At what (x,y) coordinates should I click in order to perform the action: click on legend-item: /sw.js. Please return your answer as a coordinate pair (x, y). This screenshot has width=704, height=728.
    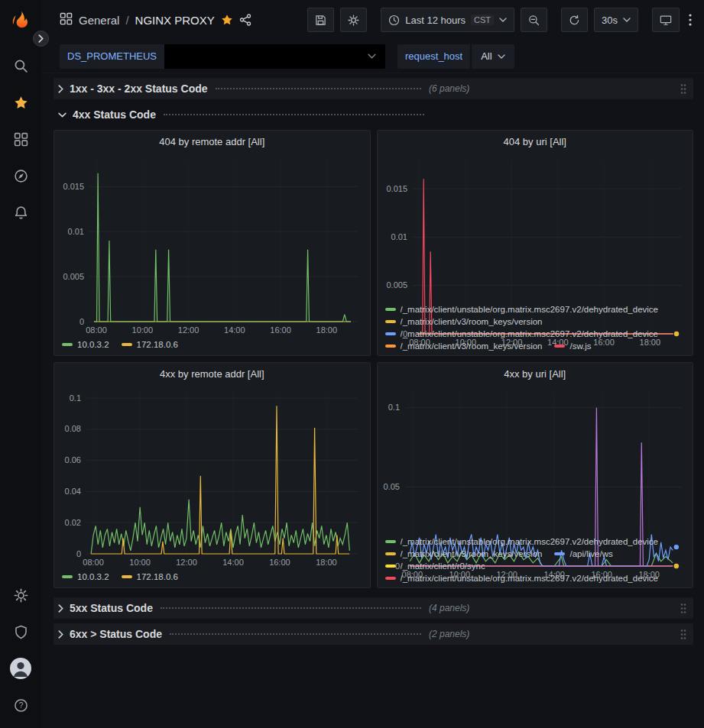
    Looking at the image, I should click on (573, 346).